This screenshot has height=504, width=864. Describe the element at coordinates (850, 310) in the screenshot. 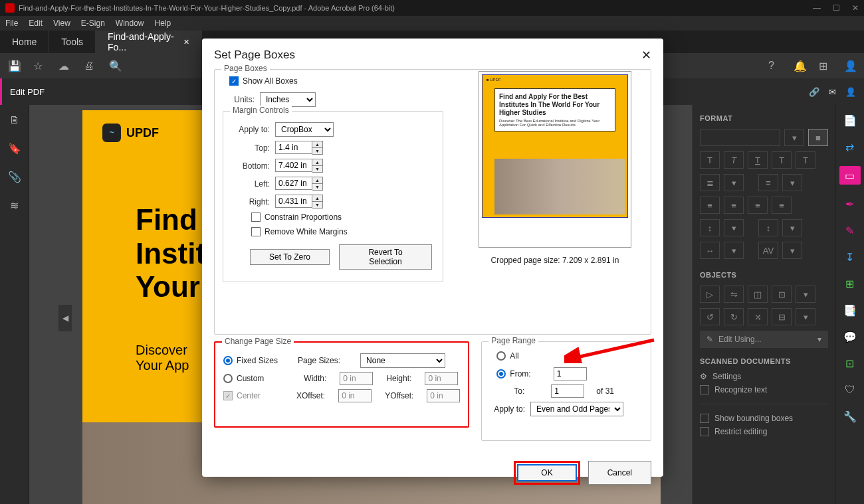

I see `send-comments-tool-icon: 📑` at that location.